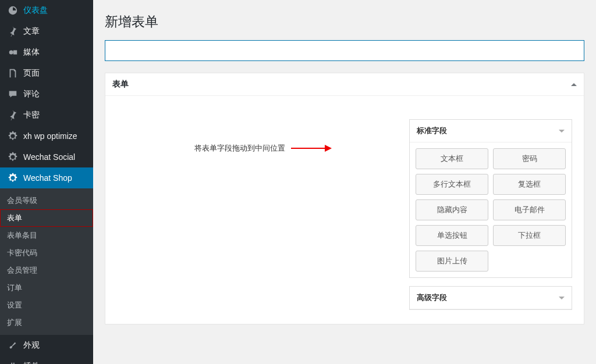 This screenshot has width=596, height=364. I want to click on form-title-input, so click(345, 51).